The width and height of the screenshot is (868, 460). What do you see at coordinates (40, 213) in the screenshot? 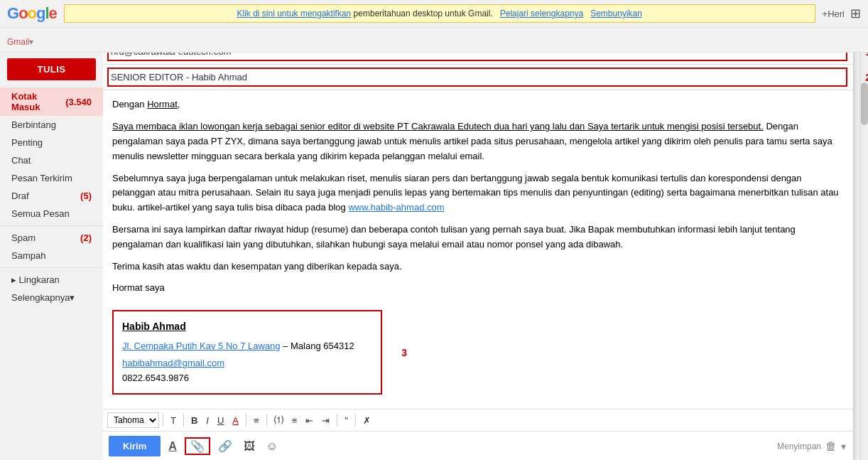
I see `sidebar-item-all-label: Semua Pesan` at bounding box center [40, 213].